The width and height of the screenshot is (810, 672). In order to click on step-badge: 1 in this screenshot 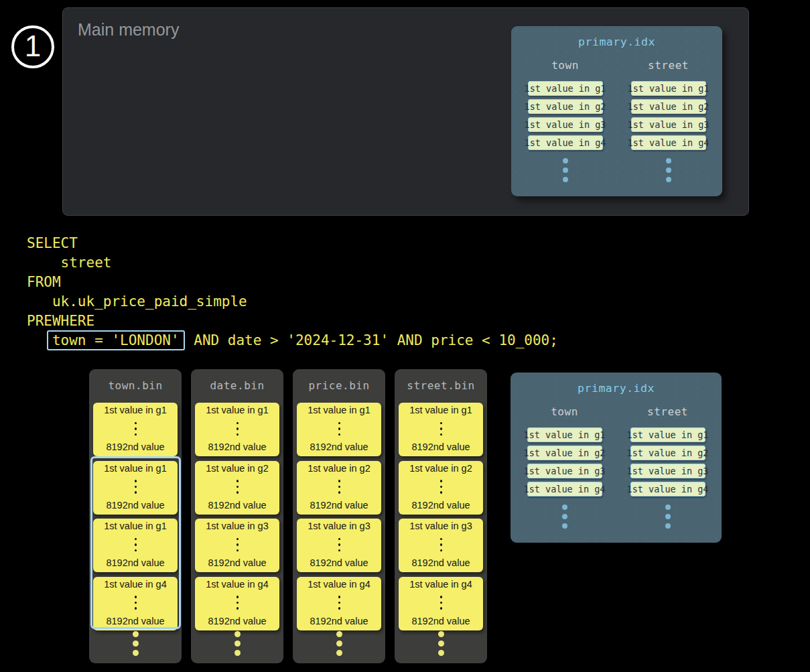, I will do `click(33, 47)`.